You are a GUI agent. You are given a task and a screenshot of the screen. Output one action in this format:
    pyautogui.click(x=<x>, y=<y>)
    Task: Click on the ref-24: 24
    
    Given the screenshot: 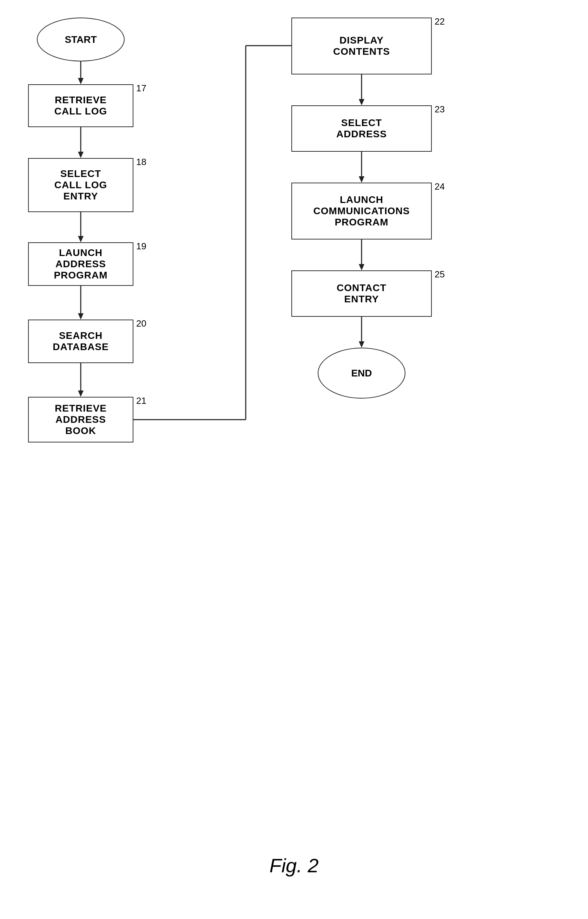 What is the action you would take?
    pyautogui.click(x=440, y=186)
    